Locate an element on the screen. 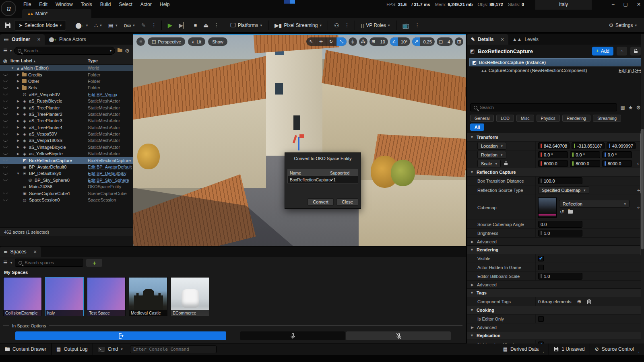 The height and width of the screenshot is (362, 644). edit-in-cpp-link: Edit in C++ is located at coordinates (630, 70).